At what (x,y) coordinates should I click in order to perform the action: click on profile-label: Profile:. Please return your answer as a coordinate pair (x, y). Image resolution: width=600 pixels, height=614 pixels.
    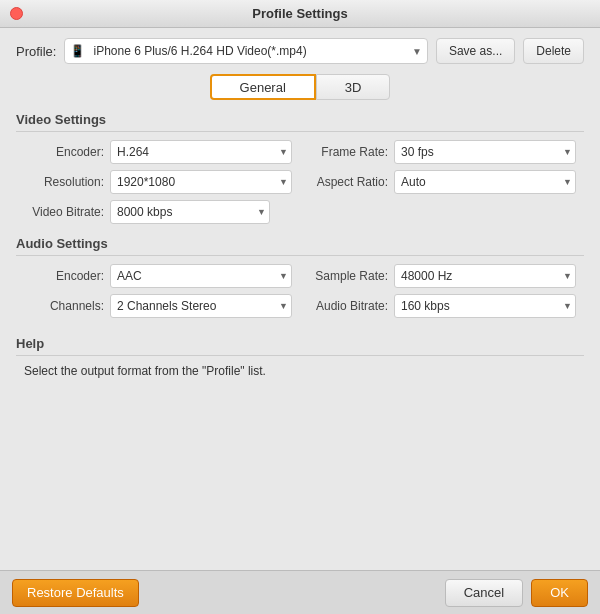
    Looking at the image, I should click on (36, 52).